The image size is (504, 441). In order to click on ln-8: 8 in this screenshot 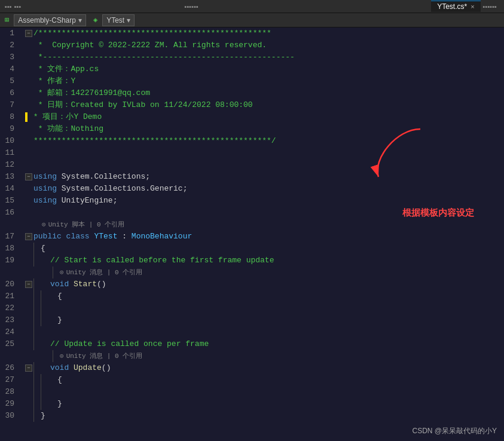, I will do `click(9, 117)`.